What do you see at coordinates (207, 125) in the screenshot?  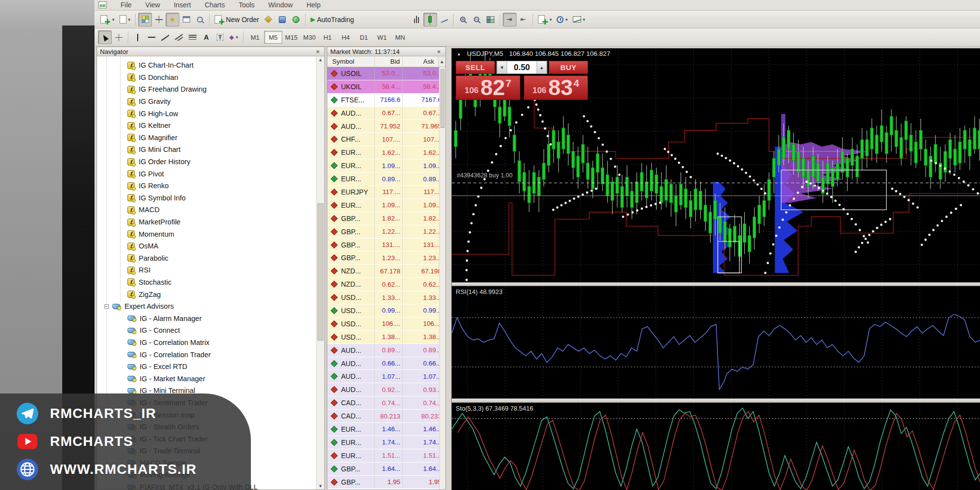 I see `navigator-item-indicator: fIG Keltner` at bounding box center [207, 125].